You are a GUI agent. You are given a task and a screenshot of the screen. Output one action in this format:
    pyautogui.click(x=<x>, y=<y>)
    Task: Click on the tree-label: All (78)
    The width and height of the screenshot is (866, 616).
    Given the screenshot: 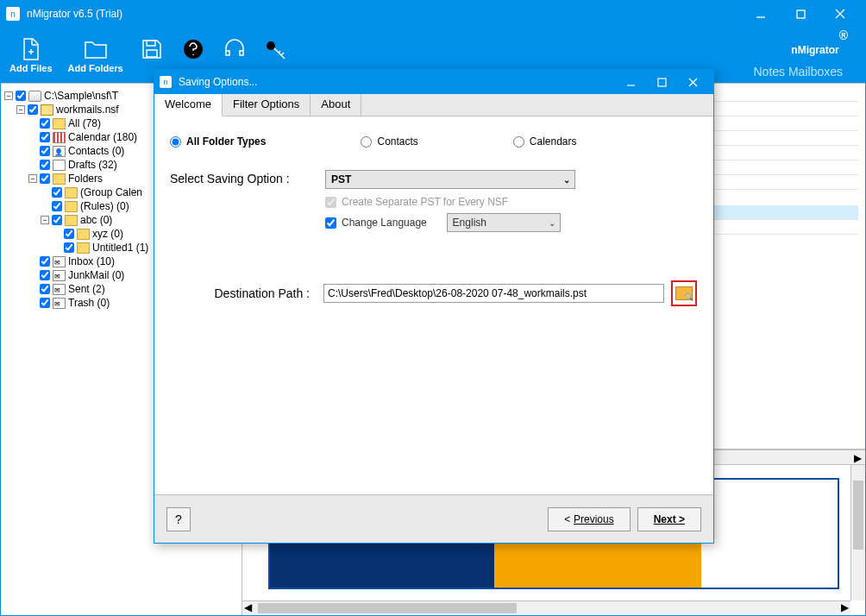 What is the action you would take?
    pyautogui.click(x=85, y=123)
    